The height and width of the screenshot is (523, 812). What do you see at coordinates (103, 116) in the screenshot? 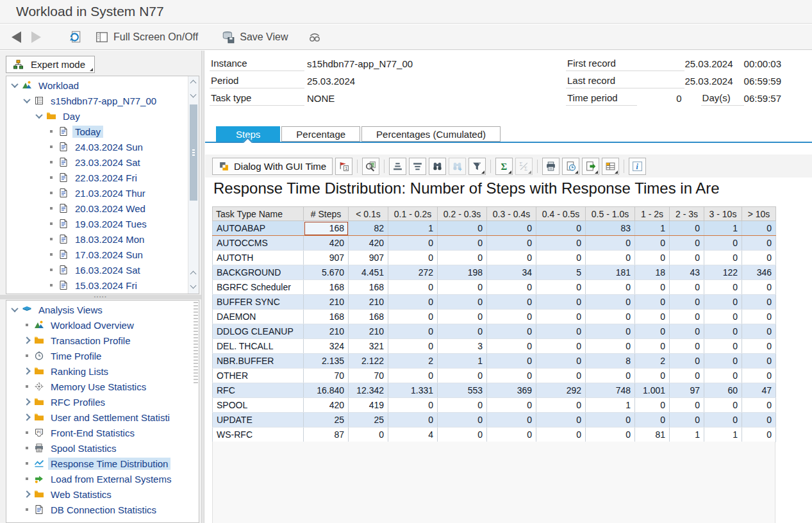
I see `tree-item-day: Day` at bounding box center [103, 116].